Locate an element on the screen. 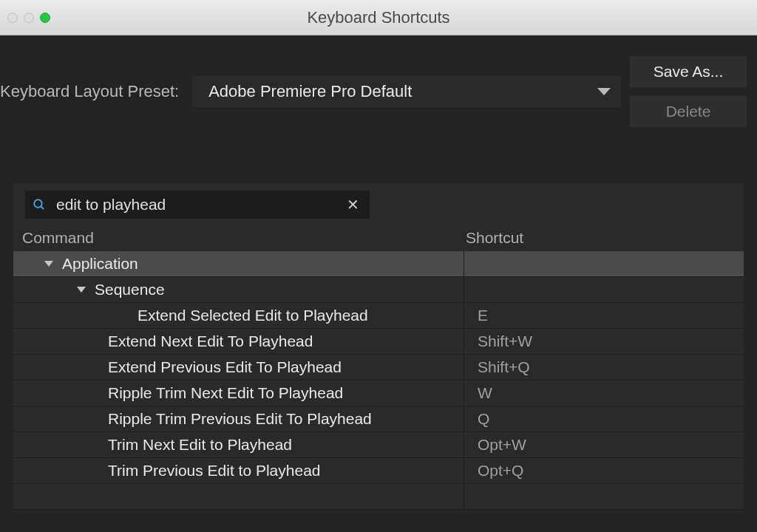 The image size is (757, 532). command-label: Extend Previous Edit To Playhead is located at coordinates (225, 367).